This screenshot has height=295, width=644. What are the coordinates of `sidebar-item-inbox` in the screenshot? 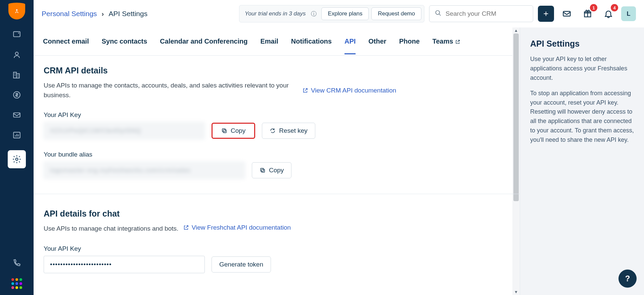 It's located at (17, 115).